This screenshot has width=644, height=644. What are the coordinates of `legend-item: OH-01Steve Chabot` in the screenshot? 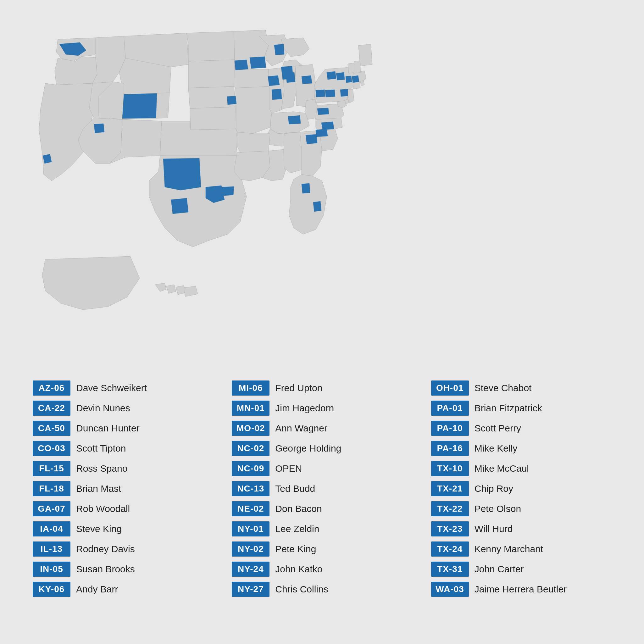 It's located at (521, 388).